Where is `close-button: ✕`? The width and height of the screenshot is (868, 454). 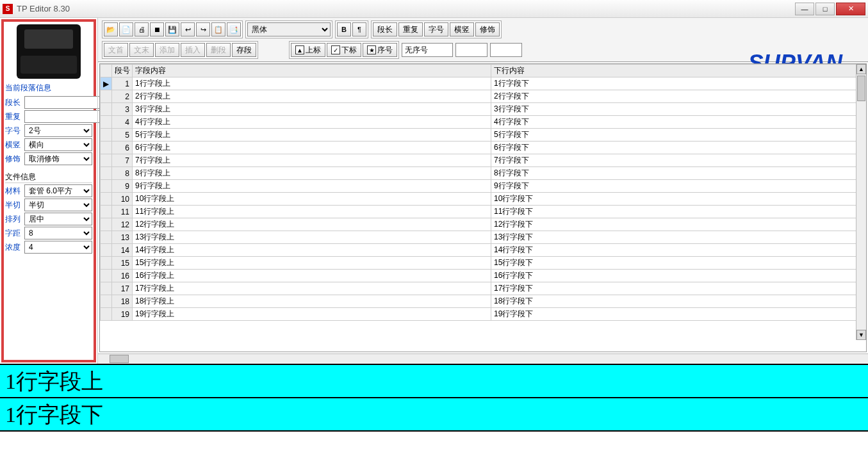 close-button: ✕ is located at coordinates (851, 9).